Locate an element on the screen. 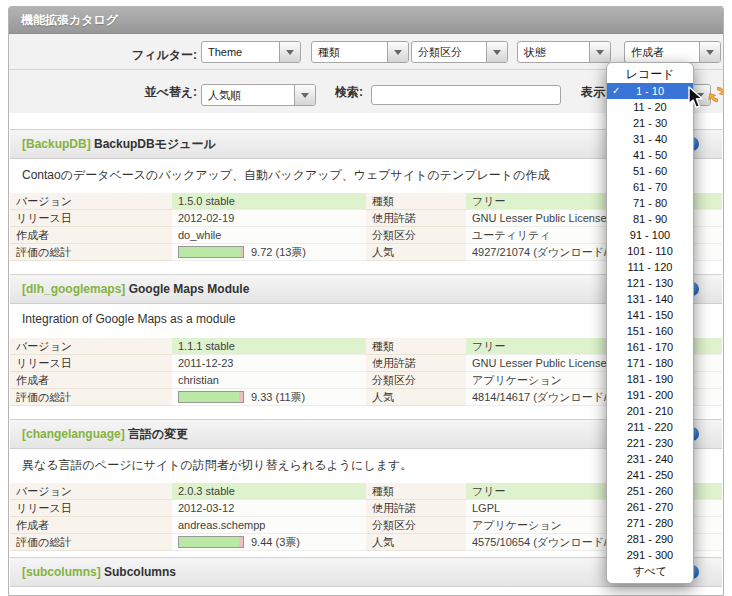  record-range-option: 271 - 280 is located at coordinates (650, 523).